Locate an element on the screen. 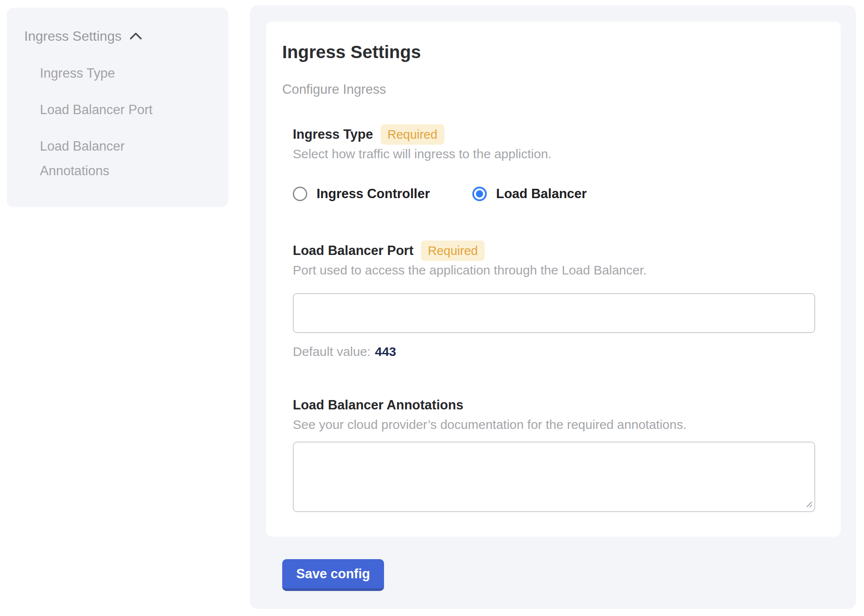 This screenshot has height=616, width=864. field-label-load-balancer-port: Load Balancer Port is located at coordinates (353, 251).